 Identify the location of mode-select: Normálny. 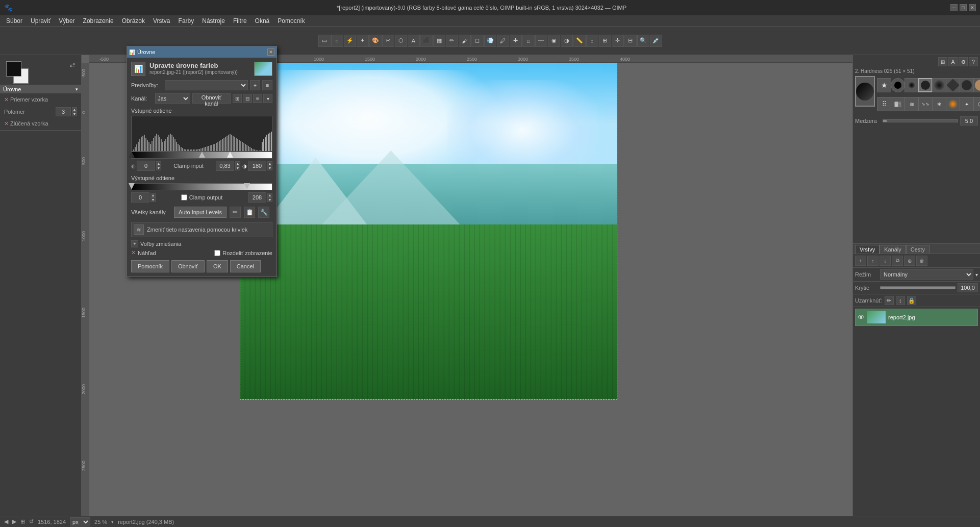
(926, 274).